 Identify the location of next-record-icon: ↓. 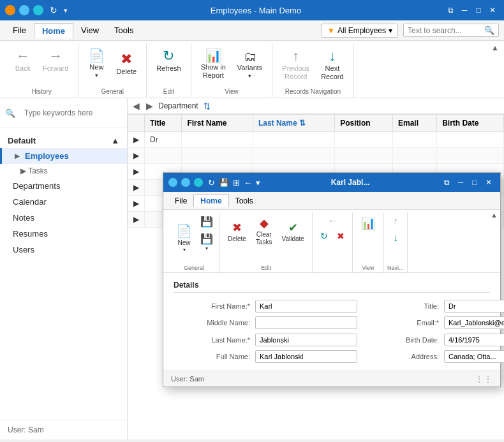
(332, 56).